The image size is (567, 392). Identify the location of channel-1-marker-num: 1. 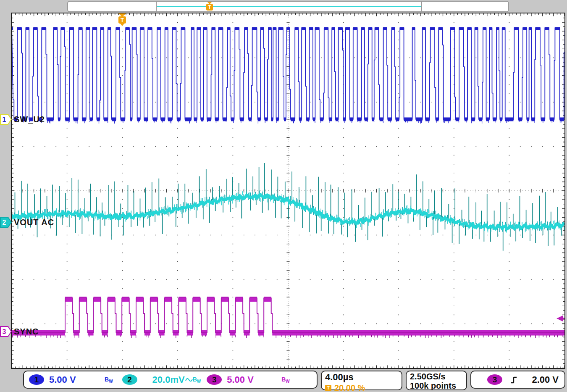
(4, 119).